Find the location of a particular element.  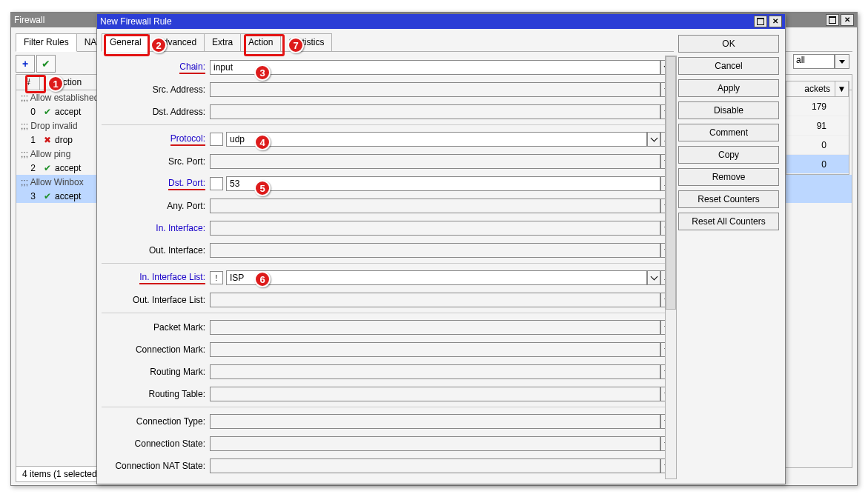

col-num: # is located at coordinates (28, 82).